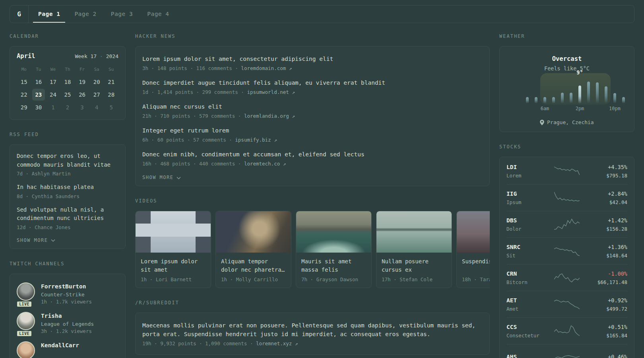 This screenshot has height=358, width=644. I want to click on weather-bars, so click(576, 92).